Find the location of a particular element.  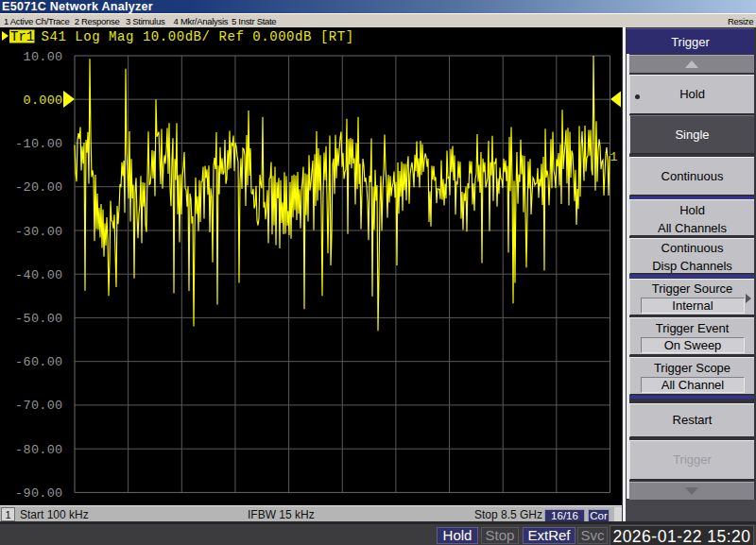

svg-text: 10.00 is located at coordinates (43, 57).